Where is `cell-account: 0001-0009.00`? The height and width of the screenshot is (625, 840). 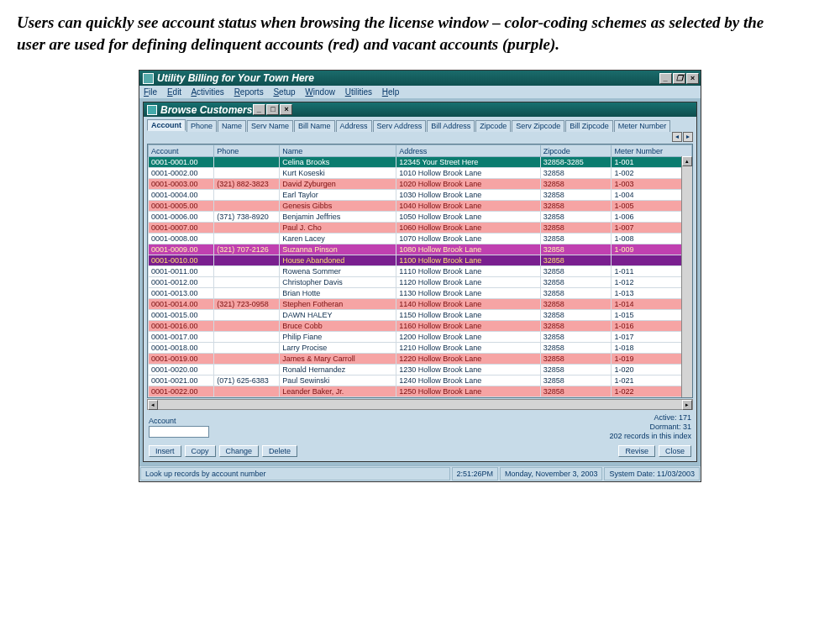
cell-account: 0001-0009.00 is located at coordinates (181, 250).